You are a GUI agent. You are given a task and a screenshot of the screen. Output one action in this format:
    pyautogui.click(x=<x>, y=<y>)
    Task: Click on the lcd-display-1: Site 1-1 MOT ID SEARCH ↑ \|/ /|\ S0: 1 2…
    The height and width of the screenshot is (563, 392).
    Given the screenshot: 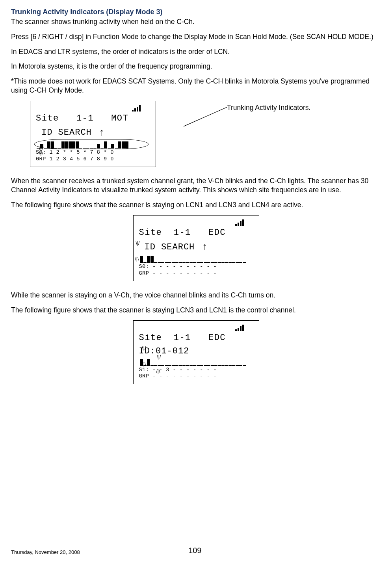 What is the action you would take?
    pyautogui.click(x=93, y=134)
    